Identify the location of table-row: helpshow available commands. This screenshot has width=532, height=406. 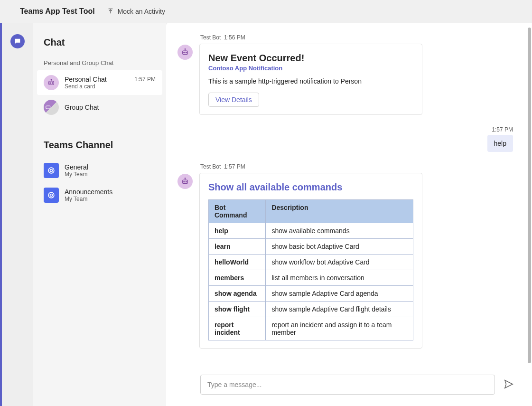
(311, 231).